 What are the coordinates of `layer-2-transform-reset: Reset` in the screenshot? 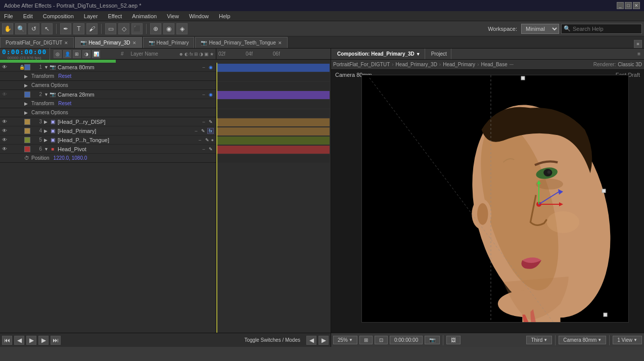 It's located at (65, 103).